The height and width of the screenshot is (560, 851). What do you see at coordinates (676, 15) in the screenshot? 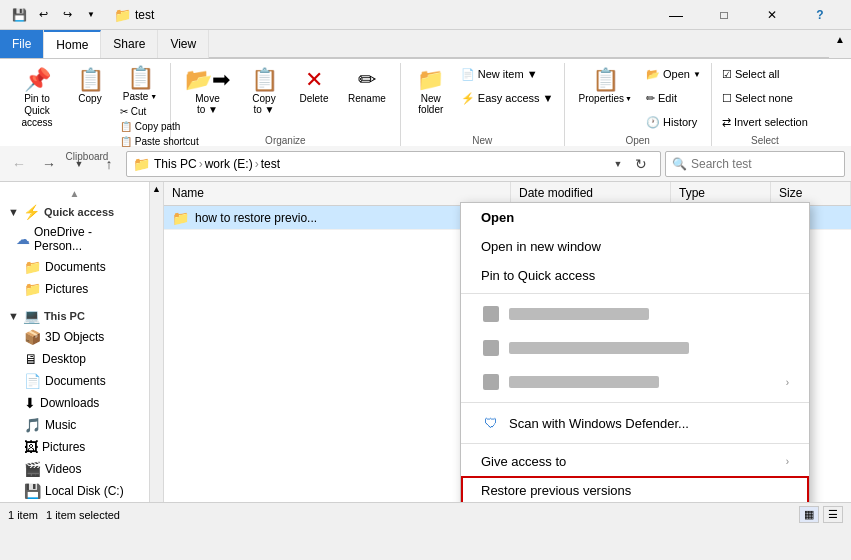
I see `minimize-button: —` at bounding box center [676, 15].